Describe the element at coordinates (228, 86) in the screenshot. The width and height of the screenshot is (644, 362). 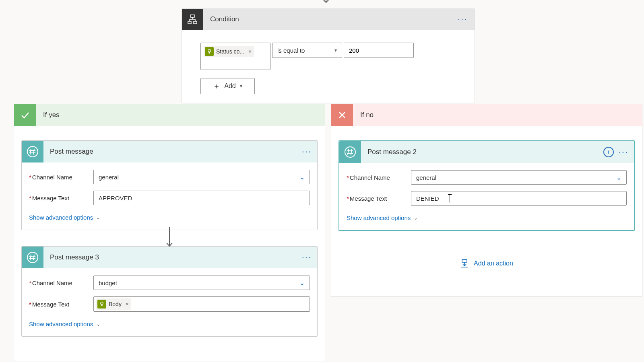
I see `condition-add-button: ＋ Add ▾` at that location.